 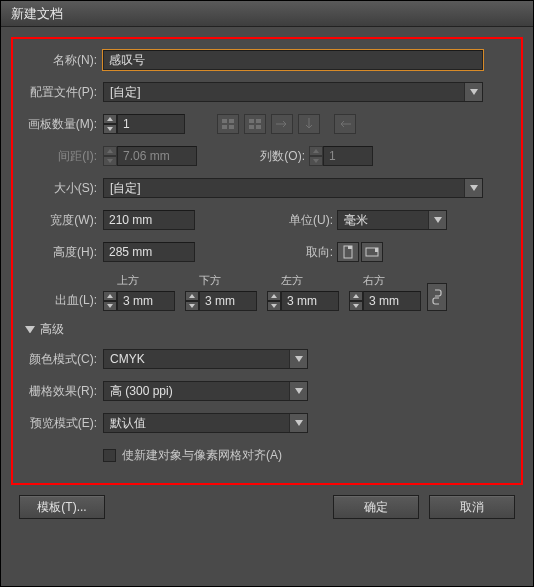 What do you see at coordinates (63, 124) in the screenshot?
I see `artboards-label: 画板数量(M):` at bounding box center [63, 124].